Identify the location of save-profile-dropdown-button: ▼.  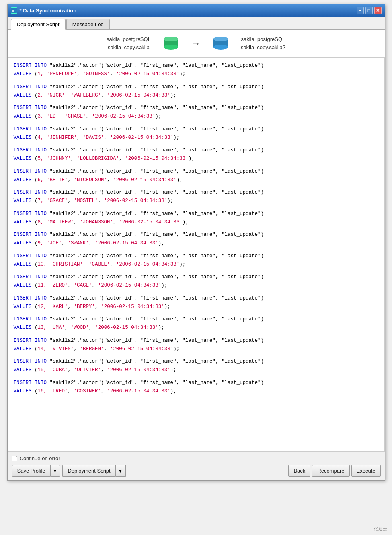
(55, 471).